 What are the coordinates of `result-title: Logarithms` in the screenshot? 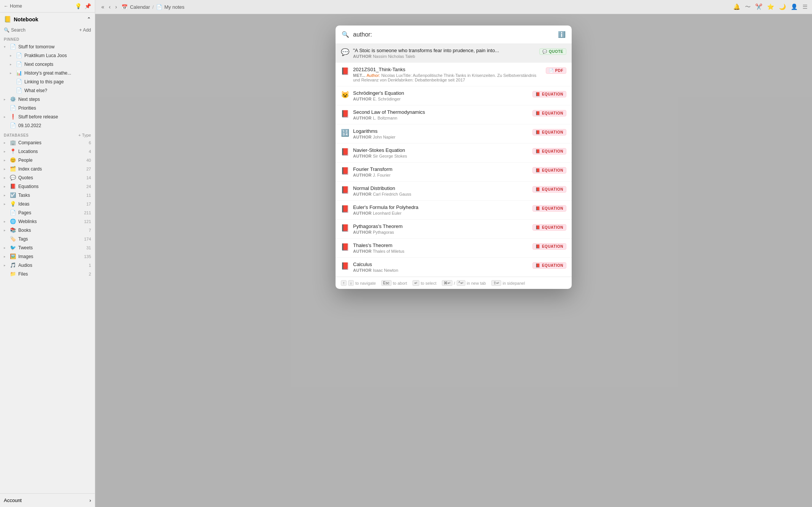 It's located at (441, 131).